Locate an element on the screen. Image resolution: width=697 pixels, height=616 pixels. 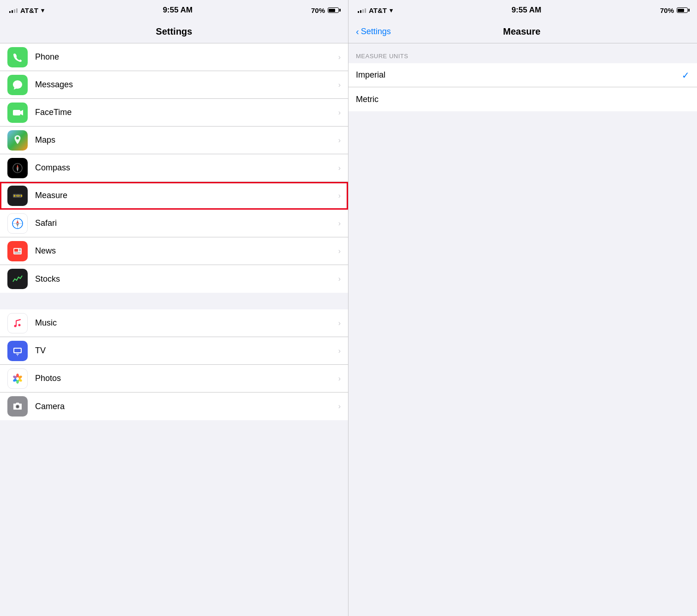
imperial-label: Imperial is located at coordinates (519, 75).